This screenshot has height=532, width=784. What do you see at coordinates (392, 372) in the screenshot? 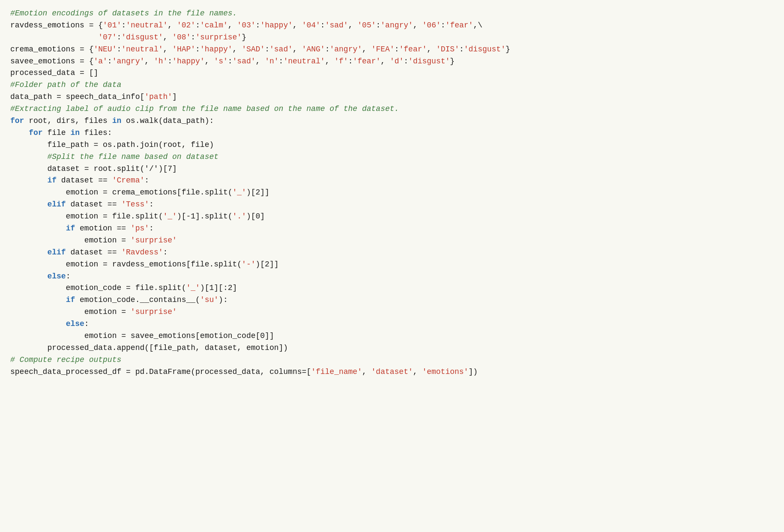
I see `code-line: speech_data_processed_df = pd.DataFrame(…` at bounding box center [392, 372].